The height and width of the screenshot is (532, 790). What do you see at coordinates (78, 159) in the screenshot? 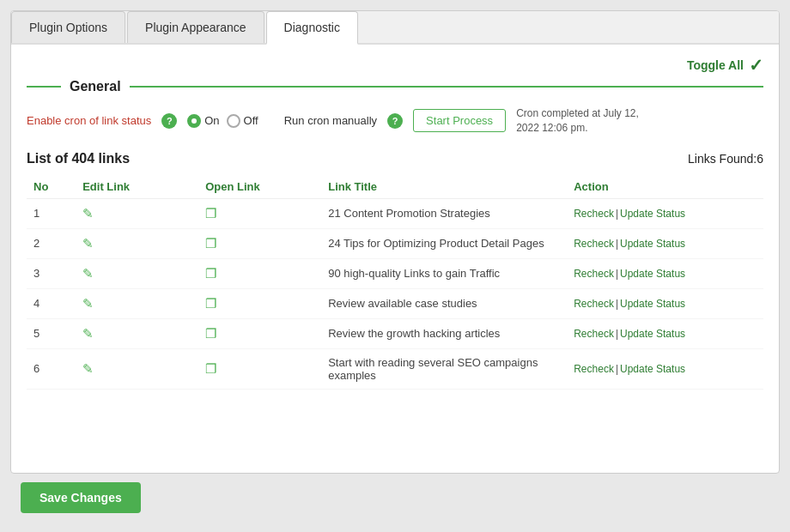
I see `list-title: List of 404 links` at bounding box center [78, 159].